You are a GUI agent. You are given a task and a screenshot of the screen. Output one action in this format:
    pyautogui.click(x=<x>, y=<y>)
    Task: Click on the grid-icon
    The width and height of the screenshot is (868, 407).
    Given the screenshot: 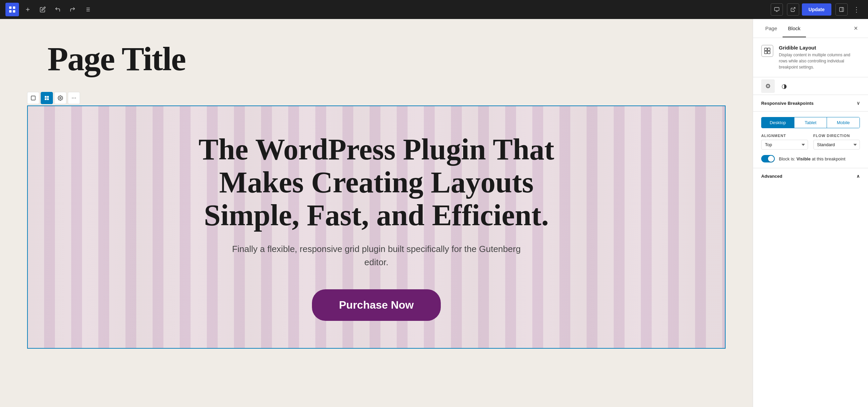 What is the action you would take?
    pyautogui.click(x=12, y=9)
    